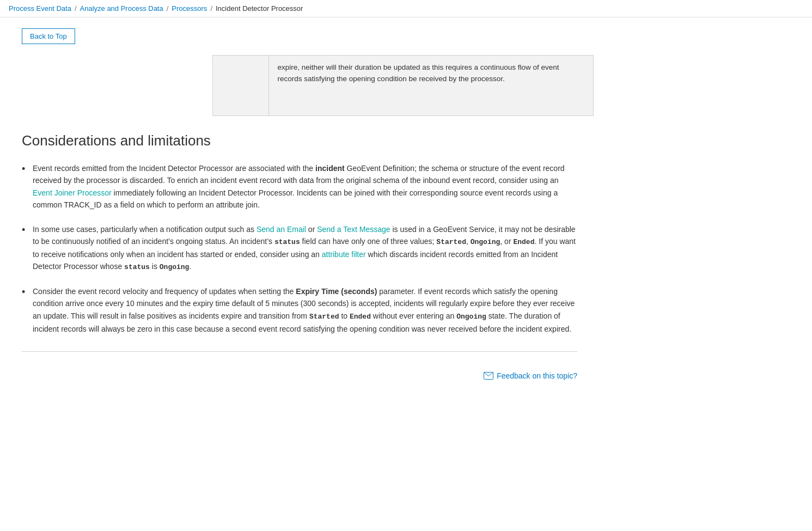 The image size is (812, 531). What do you see at coordinates (300, 248) in the screenshot?
I see `bullet-item-2: • In some use cases, particularly when a…` at bounding box center [300, 248].